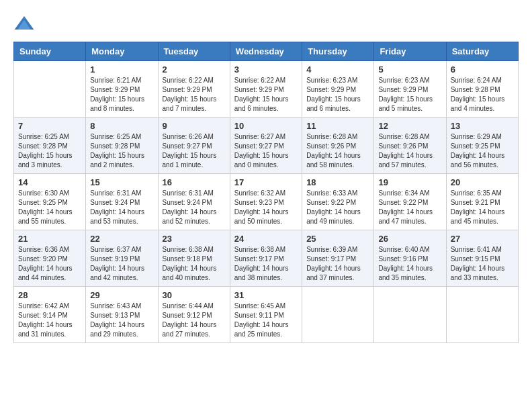  What do you see at coordinates (193, 52) in the screenshot?
I see `calendar-day-header: Tuesday` at bounding box center [193, 52].